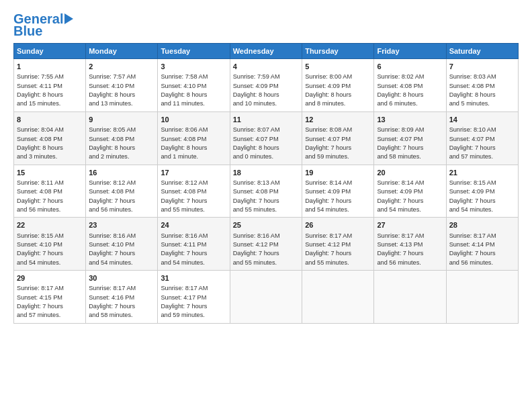 The height and width of the screenshot is (411, 532). Describe the element at coordinates (43, 25) in the screenshot. I see `logo: General Blue` at that location.